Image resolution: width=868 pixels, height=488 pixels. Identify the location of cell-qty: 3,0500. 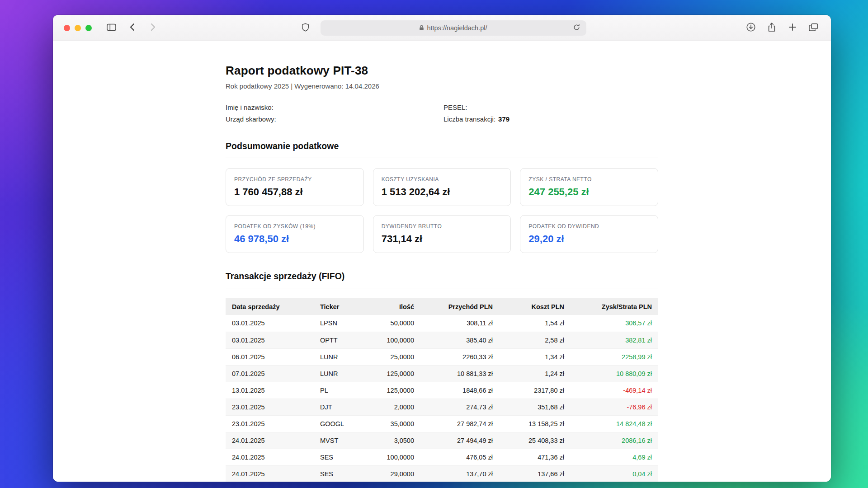
(391, 440).